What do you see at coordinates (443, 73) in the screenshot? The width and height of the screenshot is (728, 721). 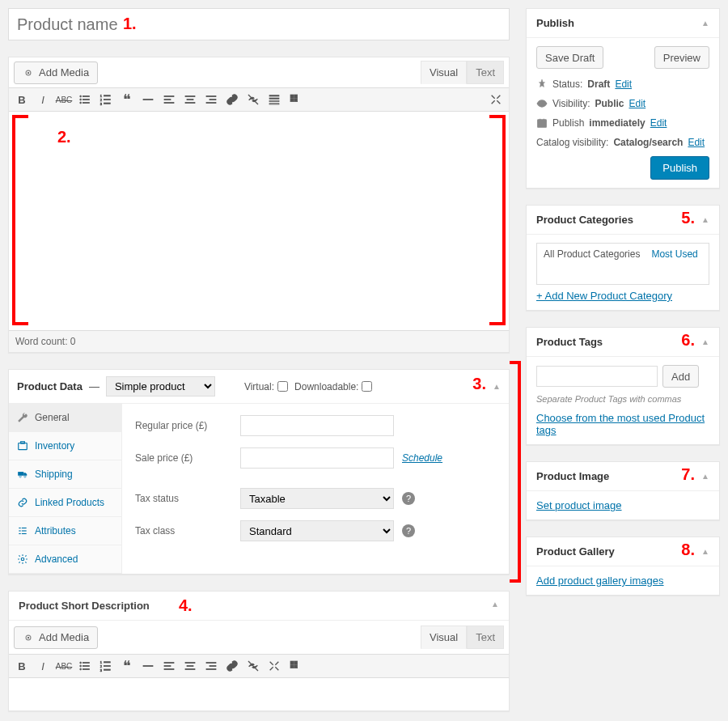 I see `tab-visual: Visual` at bounding box center [443, 73].